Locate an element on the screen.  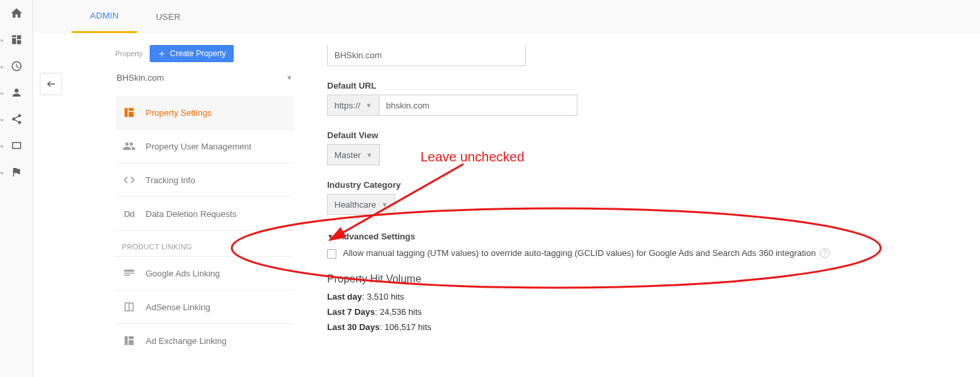
nav-property-user-management: Property User Management is located at coordinates (205, 146).